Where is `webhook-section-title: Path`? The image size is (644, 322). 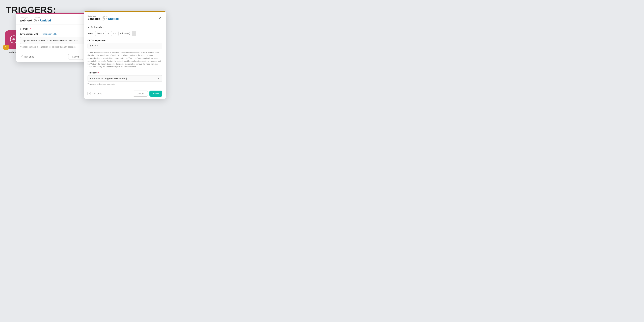 webhook-section-title: Path is located at coordinates (26, 29).